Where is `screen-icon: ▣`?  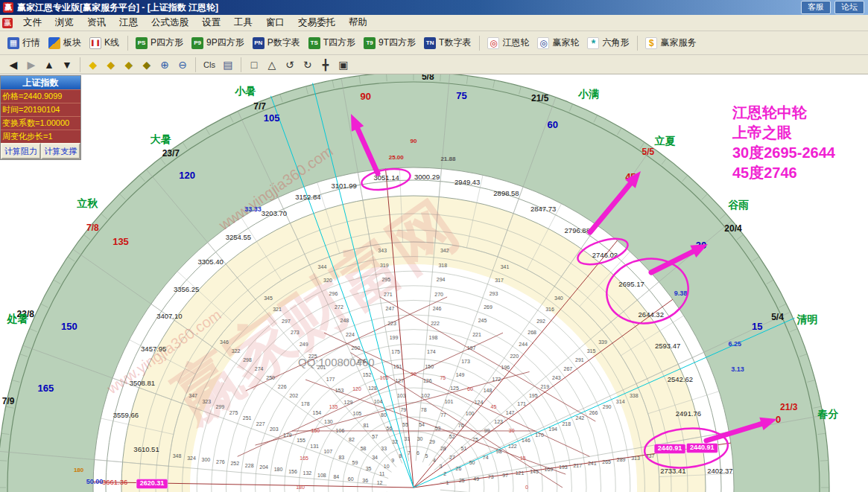 screen-icon: ▣ is located at coordinates (343, 65).